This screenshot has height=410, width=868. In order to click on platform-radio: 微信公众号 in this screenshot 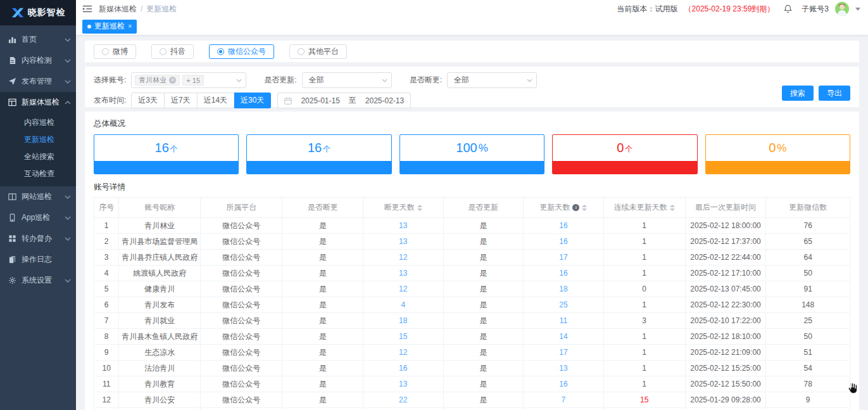, I will do `click(242, 52)`.